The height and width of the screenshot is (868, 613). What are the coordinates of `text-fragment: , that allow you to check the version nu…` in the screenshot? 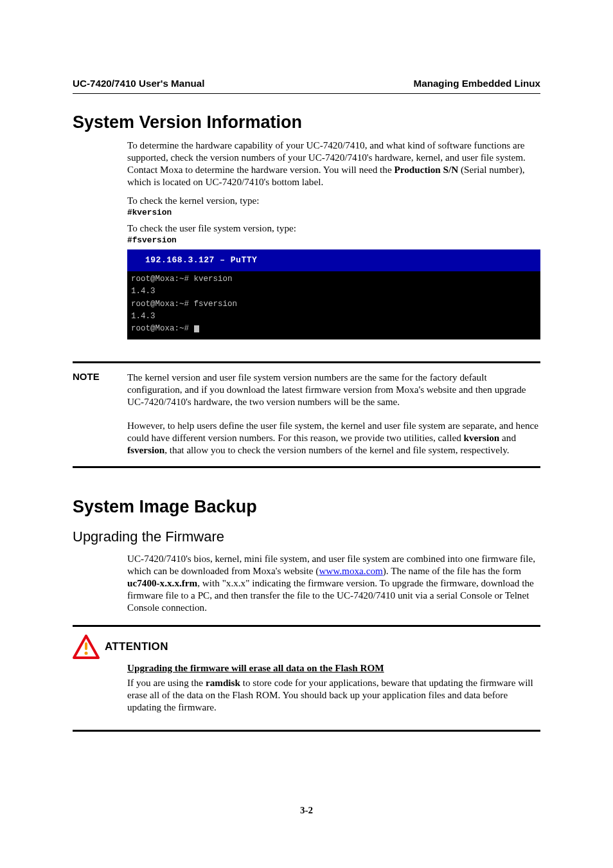 It's located at (337, 450).